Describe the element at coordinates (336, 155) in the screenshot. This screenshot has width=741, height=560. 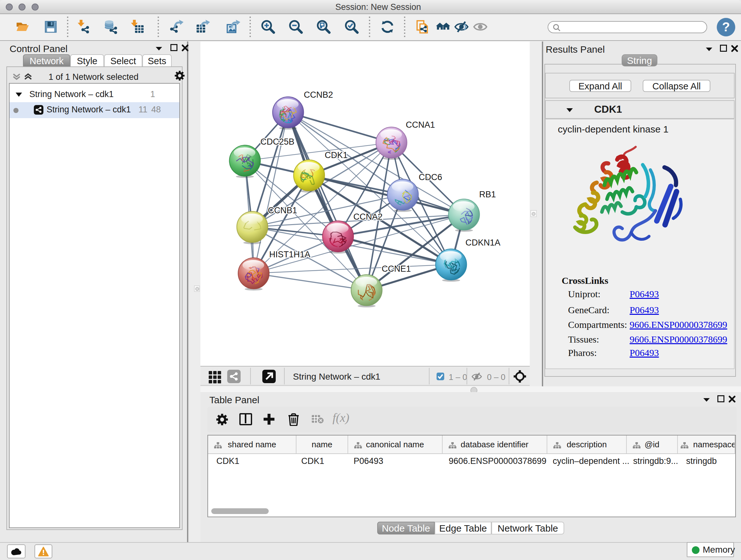
I see `svg-text: CDK1` at that location.